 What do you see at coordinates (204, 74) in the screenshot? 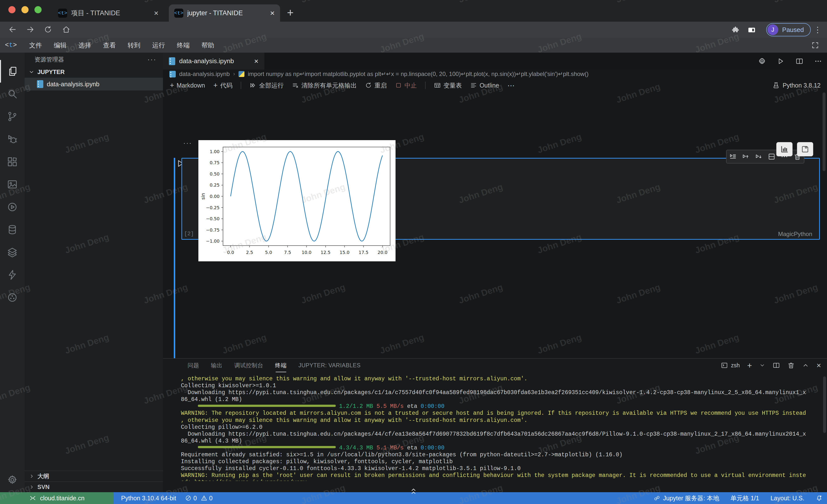
I see `breadcrumb-file: data-analysis.ipynb` at bounding box center [204, 74].